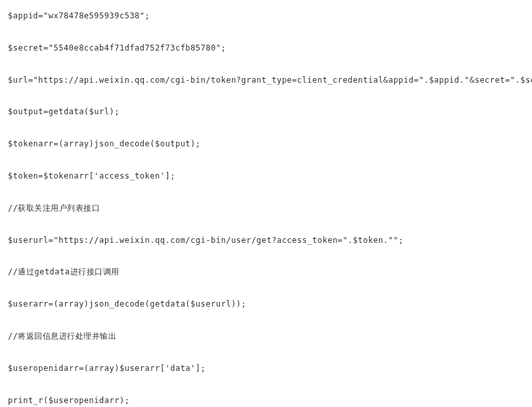  I want to click on code-line: $appid="wx78478e595939c538";, so click(266, 16).